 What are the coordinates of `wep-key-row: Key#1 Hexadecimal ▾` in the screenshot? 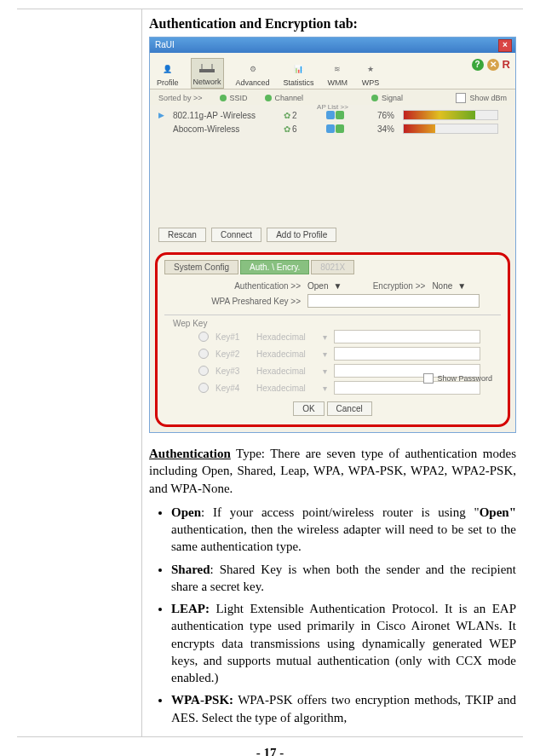 It's located at (332, 337).